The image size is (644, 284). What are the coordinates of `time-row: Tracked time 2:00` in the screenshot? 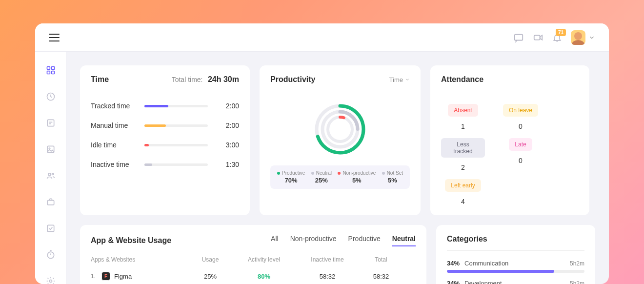 It's located at (165, 106).